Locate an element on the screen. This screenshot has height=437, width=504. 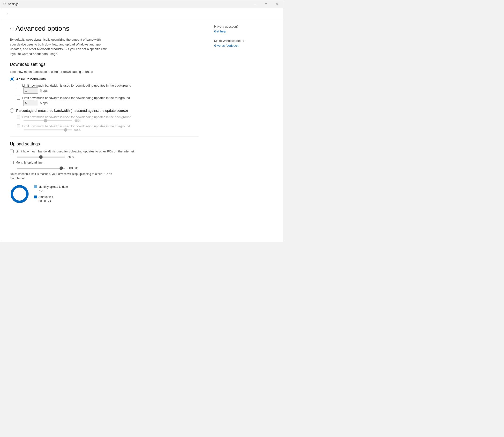
fg-checkbox-text: Limit how much bandwidth is used for dow… is located at coordinates (76, 98).